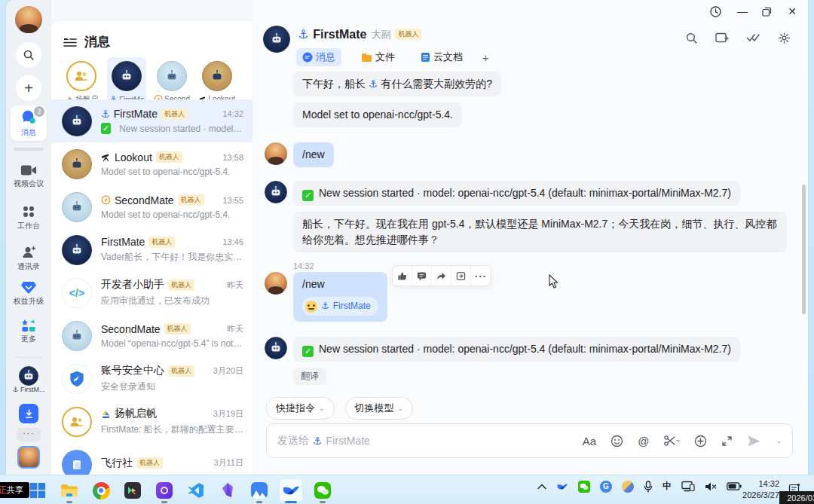  I want to click on chat-list-item: 飞行社 机器人 3月11日, so click(152, 459).